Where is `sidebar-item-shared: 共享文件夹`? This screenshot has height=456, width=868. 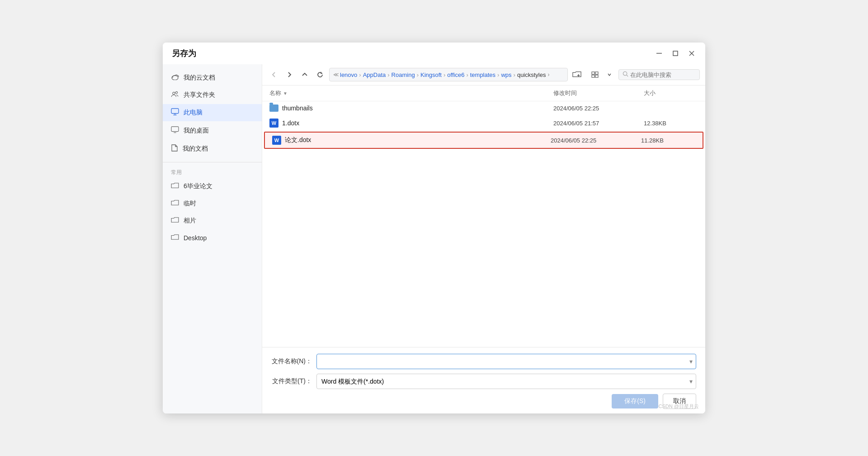
sidebar-item-shared: 共享文件夹 is located at coordinates (212, 95).